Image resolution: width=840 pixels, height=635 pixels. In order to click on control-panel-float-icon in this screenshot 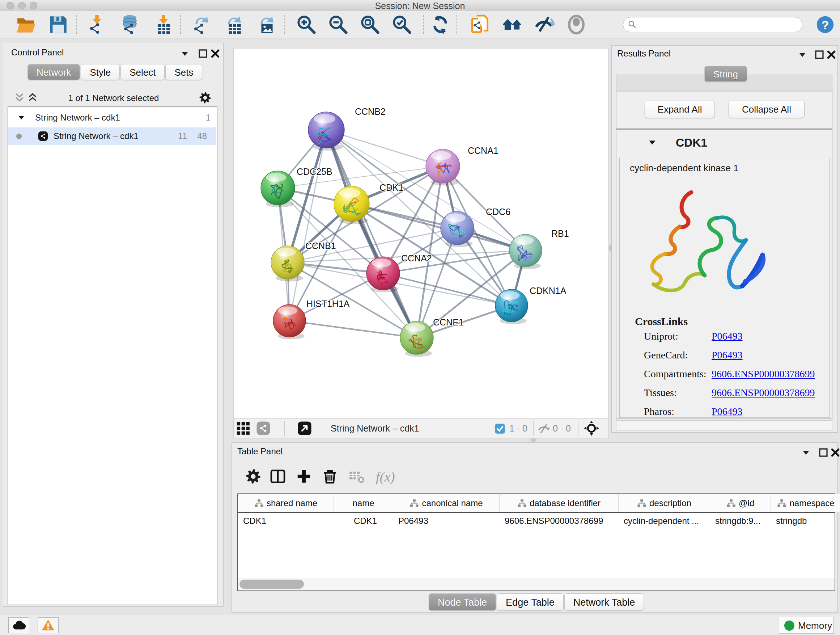, I will do `click(203, 54)`.